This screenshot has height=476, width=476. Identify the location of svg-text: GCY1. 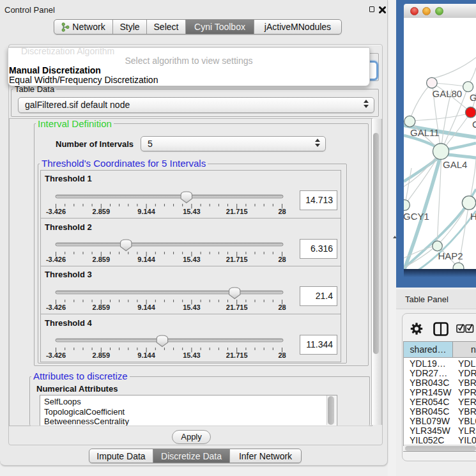
(417, 216).